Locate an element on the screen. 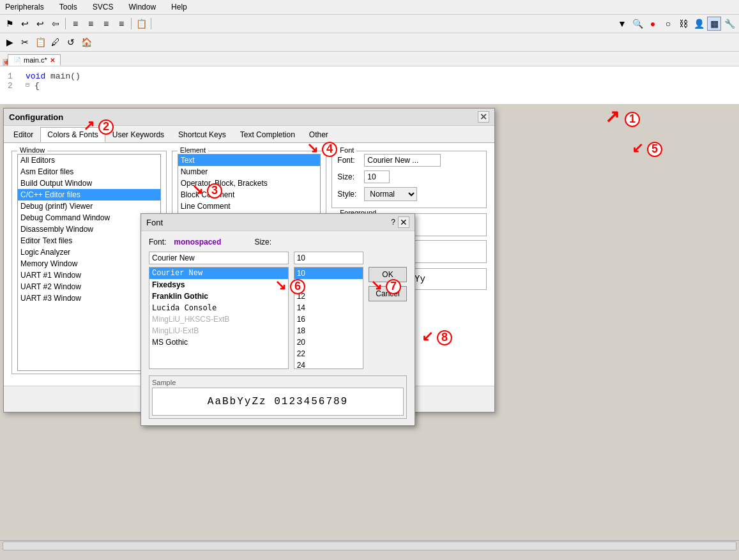  tb1-align-btn2: ≡ is located at coordinates (91, 24).